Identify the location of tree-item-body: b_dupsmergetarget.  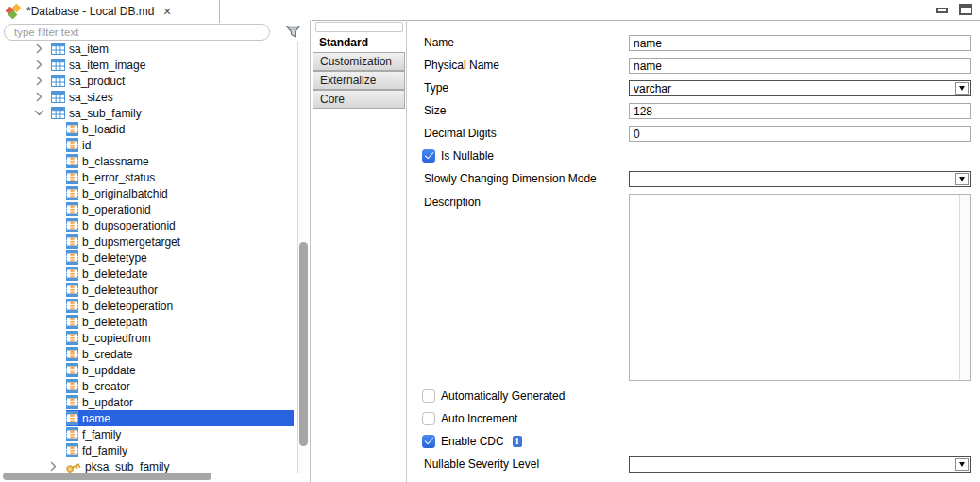
(125, 242).